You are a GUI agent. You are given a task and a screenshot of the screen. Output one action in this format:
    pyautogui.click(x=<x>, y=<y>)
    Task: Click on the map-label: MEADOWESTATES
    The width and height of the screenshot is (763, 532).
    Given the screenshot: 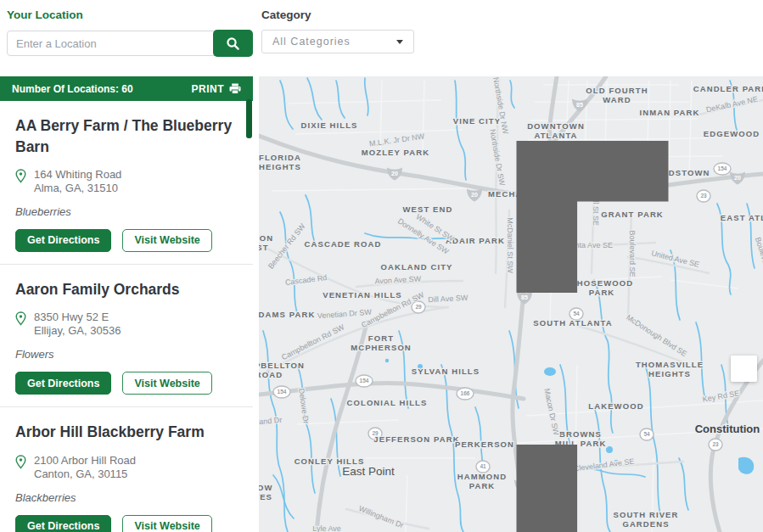 What is the action you would take?
    pyautogui.click(x=266, y=492)
    